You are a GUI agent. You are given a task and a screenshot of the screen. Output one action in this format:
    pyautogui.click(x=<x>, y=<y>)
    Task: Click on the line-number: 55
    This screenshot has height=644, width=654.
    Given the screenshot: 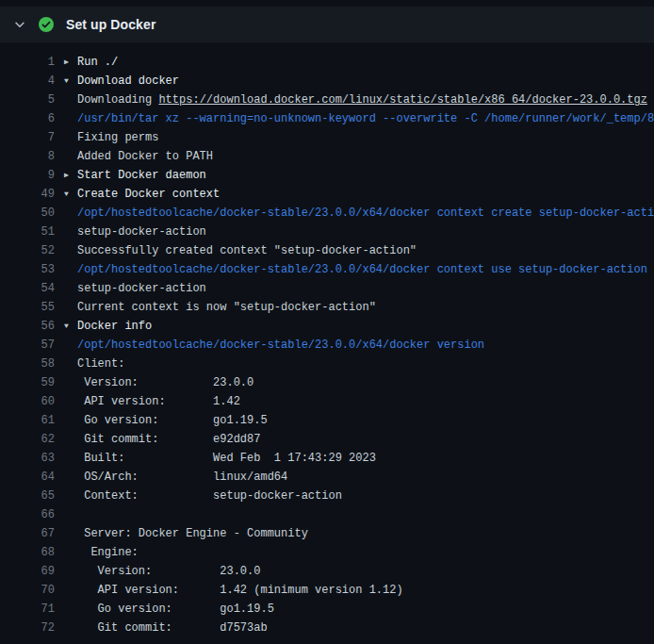 What is the action you would take?
    pyautogui.click(x=35, y=307)
    